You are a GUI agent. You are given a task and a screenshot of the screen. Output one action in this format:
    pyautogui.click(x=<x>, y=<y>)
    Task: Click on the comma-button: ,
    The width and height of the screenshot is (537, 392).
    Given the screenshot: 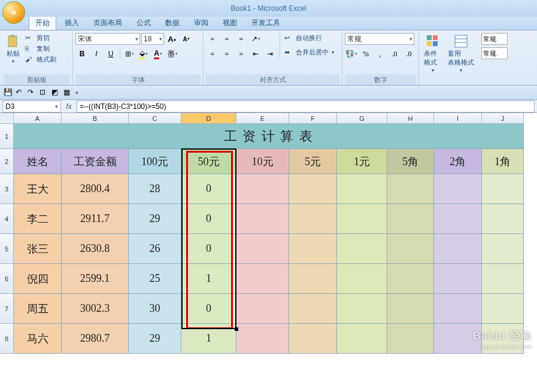 What is the action you would take?
    pyautogui.click(x=380, y=54)
    